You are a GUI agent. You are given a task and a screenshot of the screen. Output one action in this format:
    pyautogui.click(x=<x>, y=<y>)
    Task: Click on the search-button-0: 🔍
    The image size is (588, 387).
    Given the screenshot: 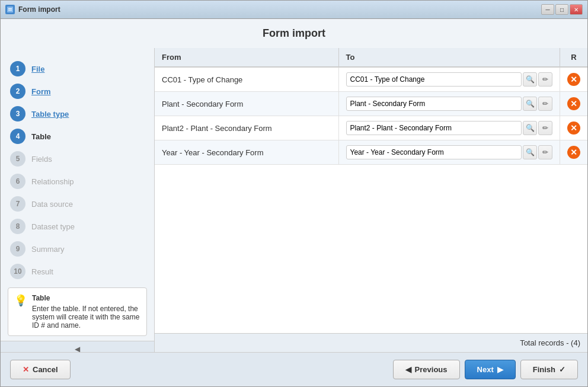 What is the action you would take?
    pyautogui.click(x=530, y=79)
    